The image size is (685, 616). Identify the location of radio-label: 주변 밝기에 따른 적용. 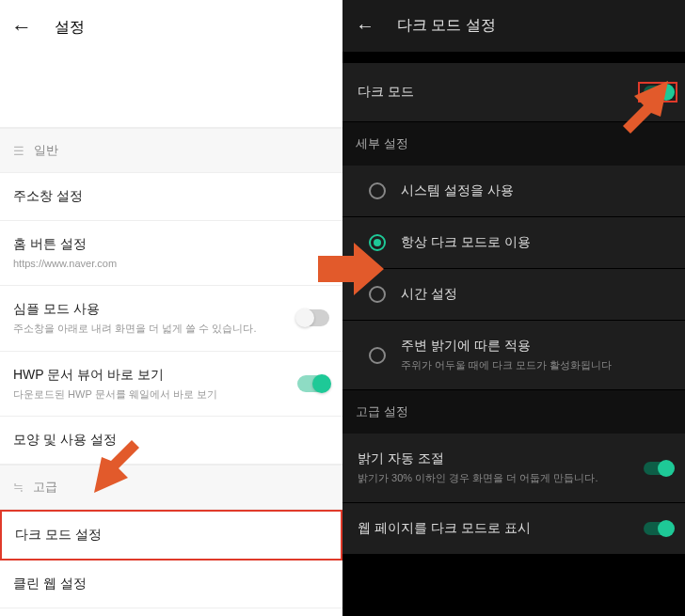
(506, 346).